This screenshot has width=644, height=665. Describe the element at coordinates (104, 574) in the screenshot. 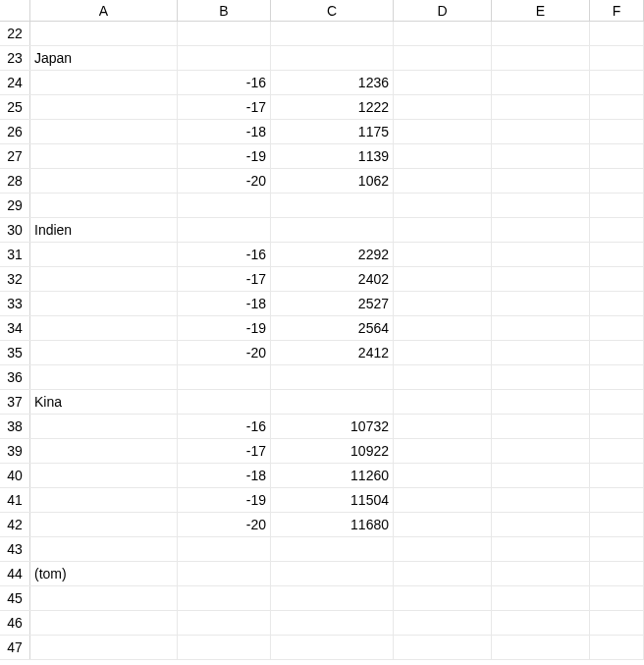

I see `cell: (tom)` at that location.